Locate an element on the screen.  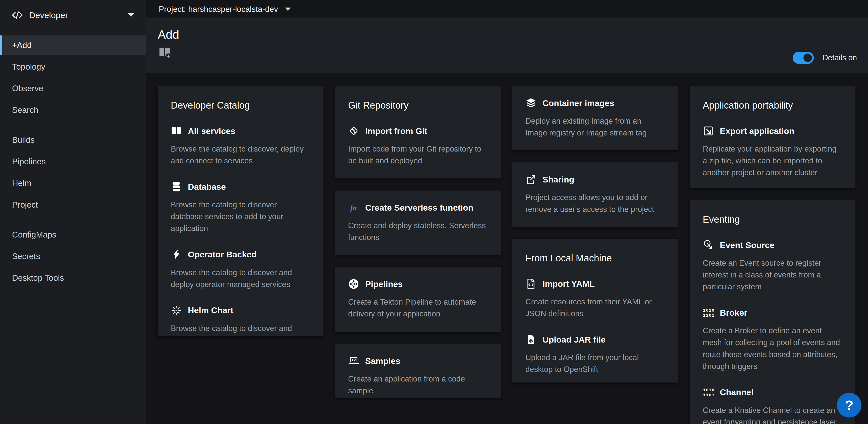
card-column-1: Developer CatalogAll servicesBrowse the … is located at coordinates (241, 211).